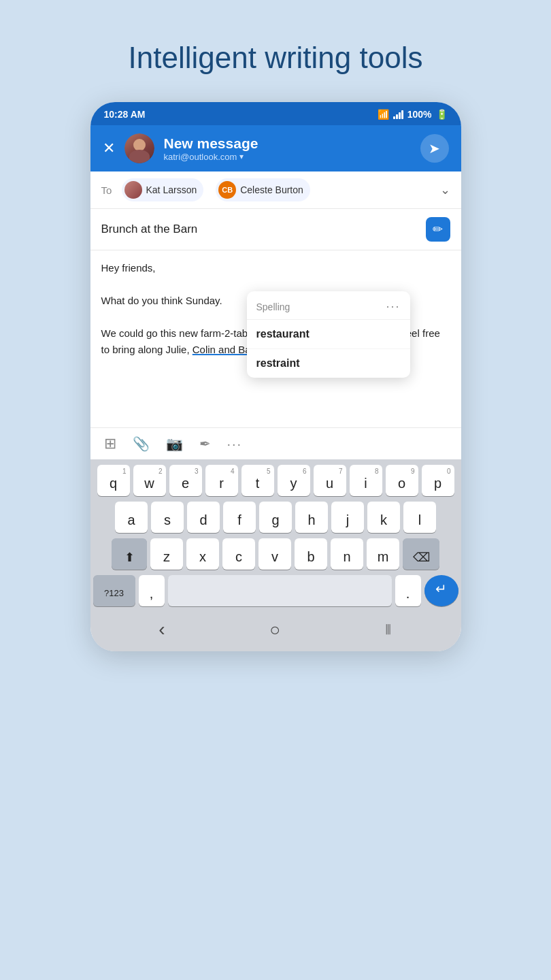  Describe the element at coordinates (133, 190) in the screenshot. I see `kat-avatar` at that location.